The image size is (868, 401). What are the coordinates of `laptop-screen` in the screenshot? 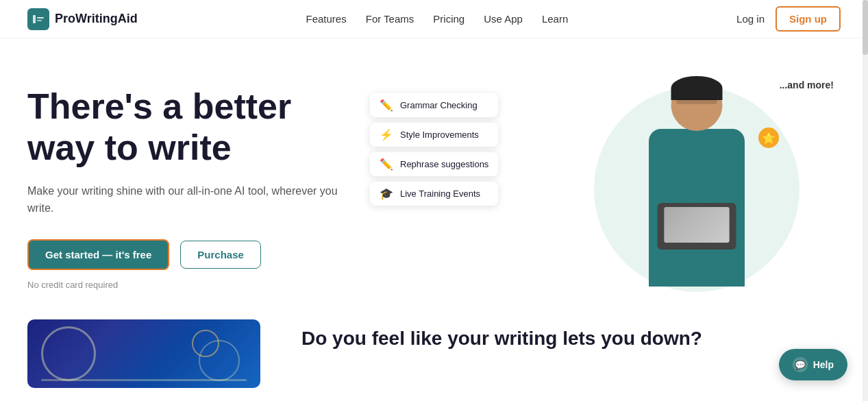 It's located at (697, 225).